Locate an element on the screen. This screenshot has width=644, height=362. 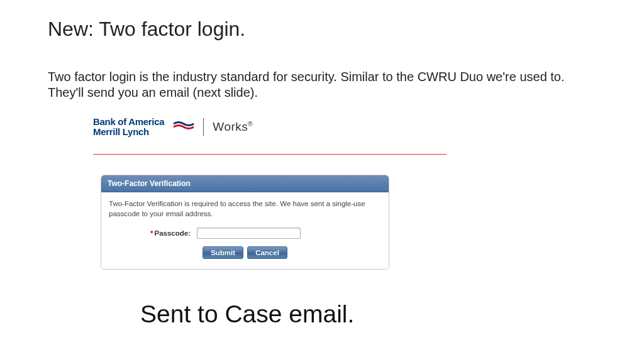
vertical-divider is located at coordinates (204, 127).